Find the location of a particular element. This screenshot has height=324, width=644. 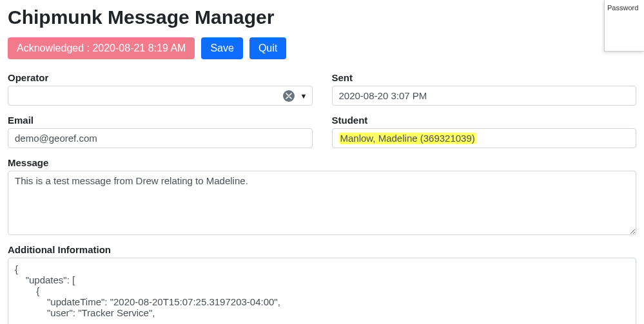

acknowledged-button: Acknowledged : 2020-08-21 8:19 AM is located at coordinates (101, 48).